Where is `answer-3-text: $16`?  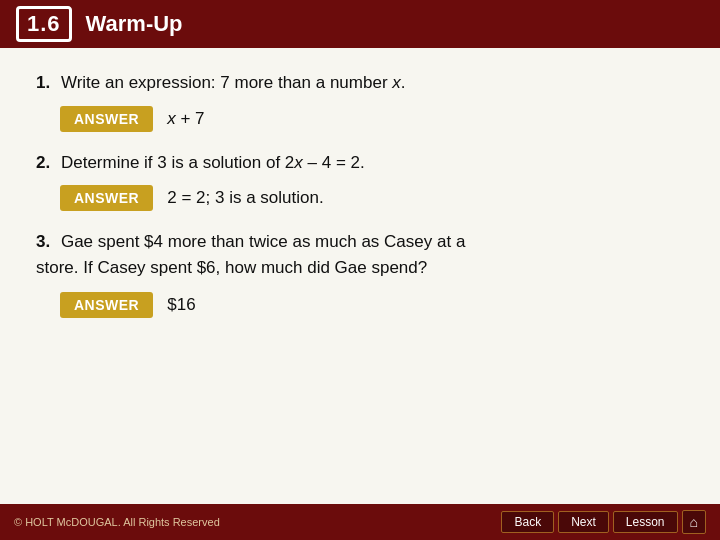 answer-3-text: $16 is located at coordinates (181, 305).